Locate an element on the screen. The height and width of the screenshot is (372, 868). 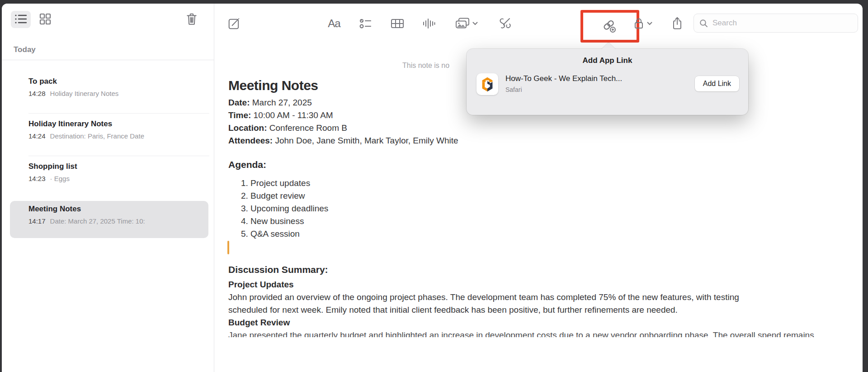
note-subtitle: 14:24Destination: Paris, France Date is located at coordinates (119, 136).